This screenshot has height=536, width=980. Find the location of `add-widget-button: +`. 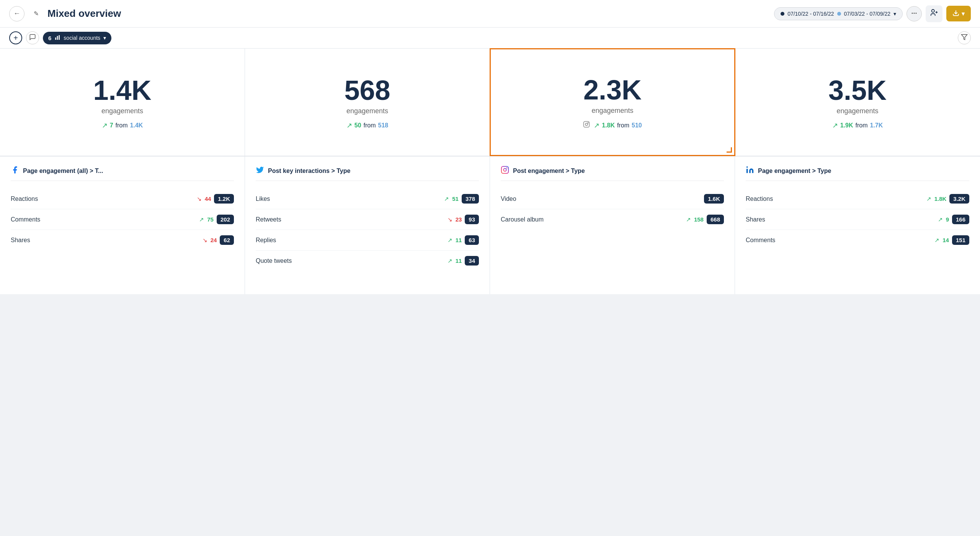

add-widget-button: + is located at coordinates (16, 38).